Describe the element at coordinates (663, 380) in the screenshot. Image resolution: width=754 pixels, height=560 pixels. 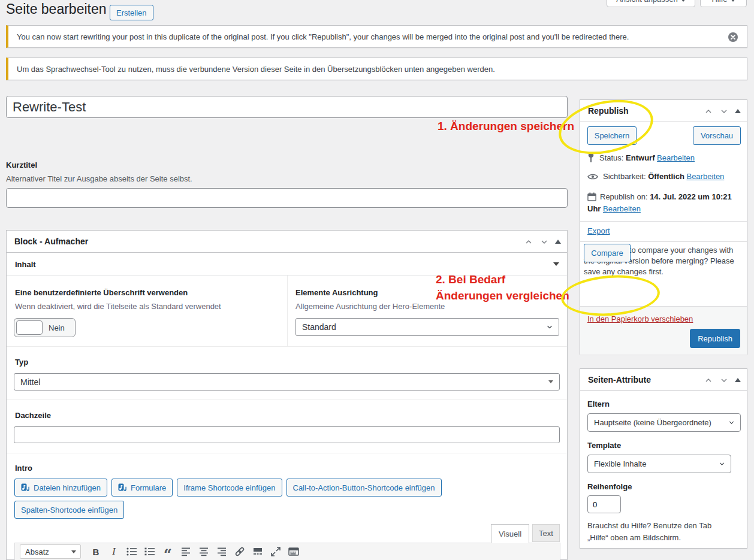
I see `panel-header: Seiten-Attribute` at that location.